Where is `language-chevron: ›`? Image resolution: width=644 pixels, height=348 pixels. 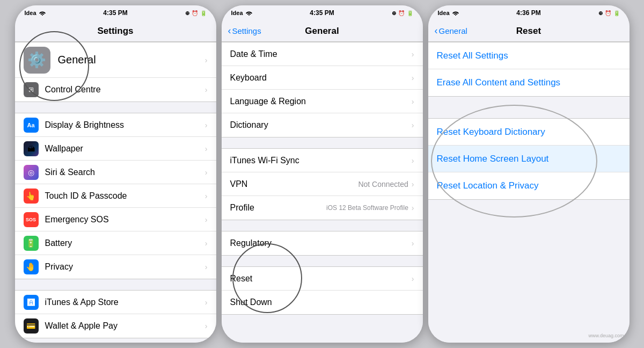
language-chevron: › is located at coordinates (413, 102).